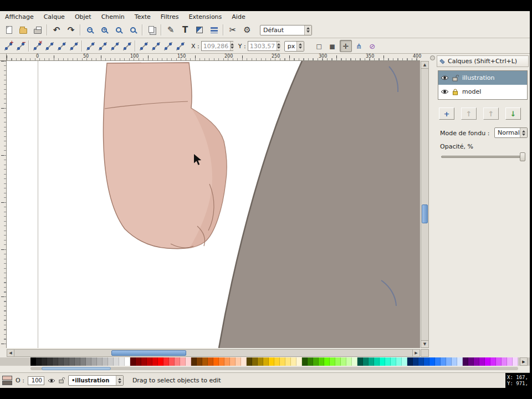 Image resolution: width=532 pixels, height=399 pixels. Describe the element at coordinates (294, 47) in the screenshot. I see `unit-combo: px` at that location.